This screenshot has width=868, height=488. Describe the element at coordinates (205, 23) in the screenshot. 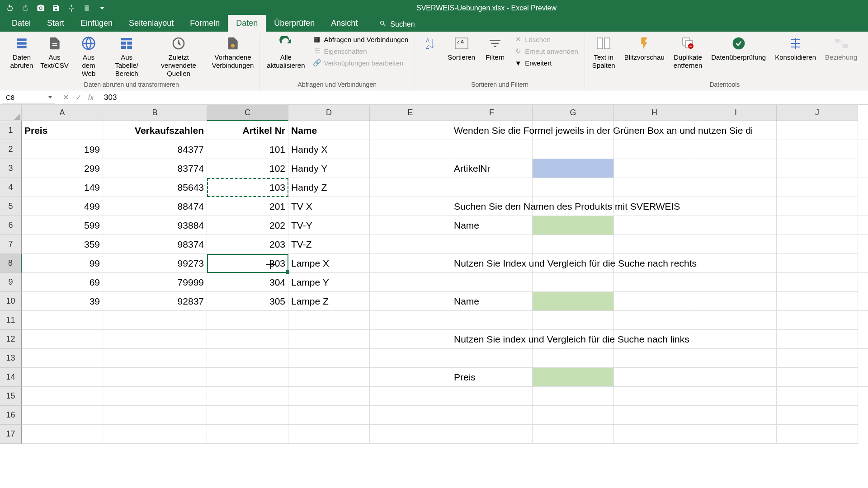

I see `tab-formeln: Formeln` at that location.